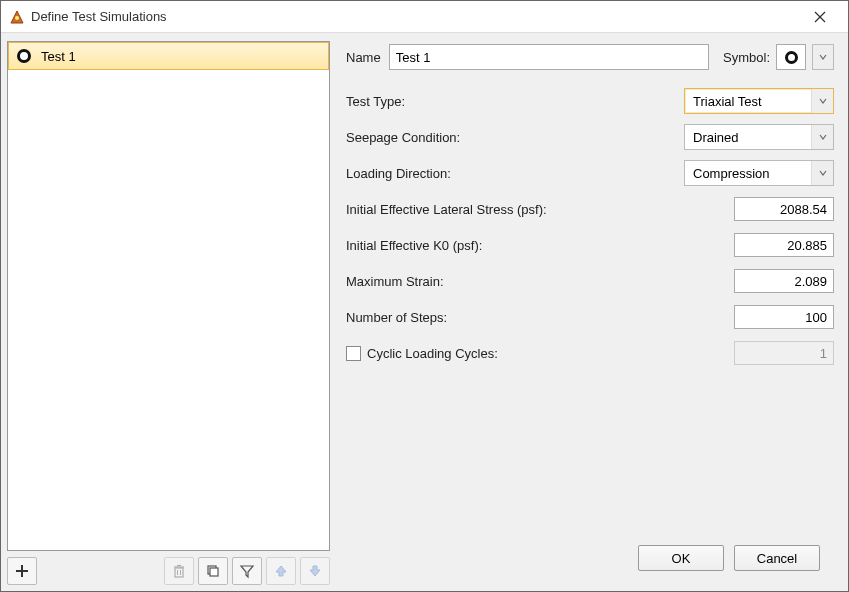  What do you see at coordinates (22, 571) in the screenshot?
I see `plus-icon` at bounding box center [22, 571].